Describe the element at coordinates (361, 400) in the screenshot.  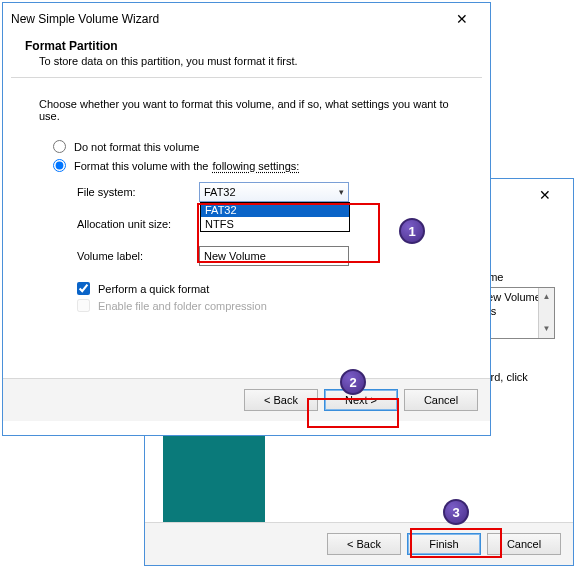
I see `next-button: Next >` at that location.